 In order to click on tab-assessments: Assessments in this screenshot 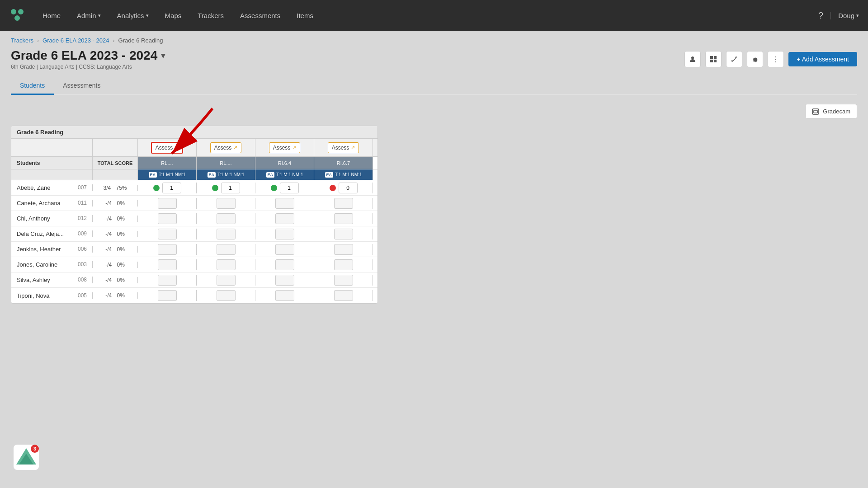, I will do `click(81, 86)`.